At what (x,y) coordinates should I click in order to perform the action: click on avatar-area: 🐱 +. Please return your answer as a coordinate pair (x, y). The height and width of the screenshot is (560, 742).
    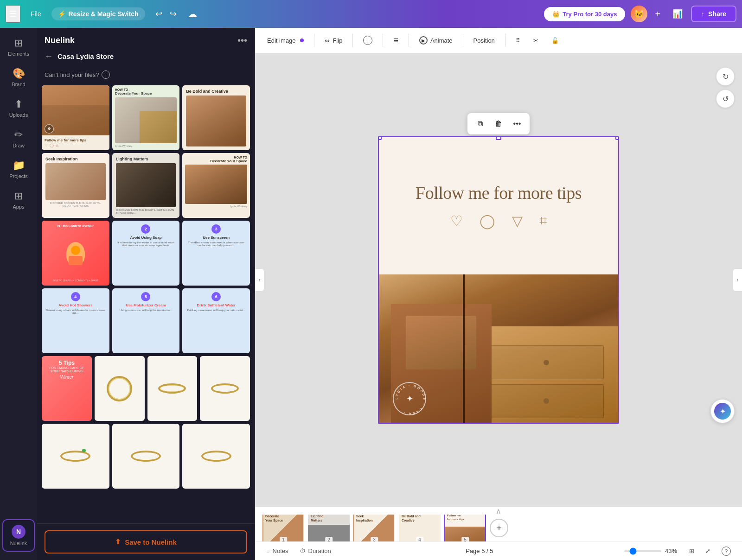
    Looking at the image, I should click on (647, 14).